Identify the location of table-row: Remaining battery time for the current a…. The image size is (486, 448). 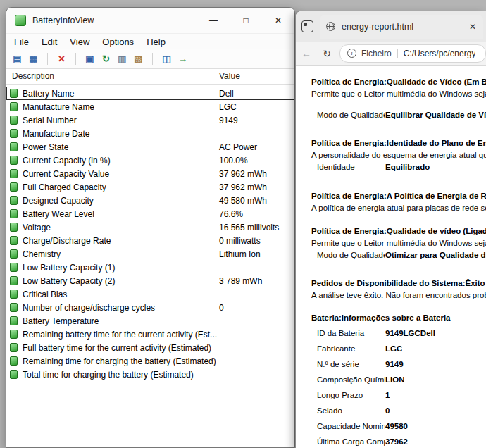
(151, 334).